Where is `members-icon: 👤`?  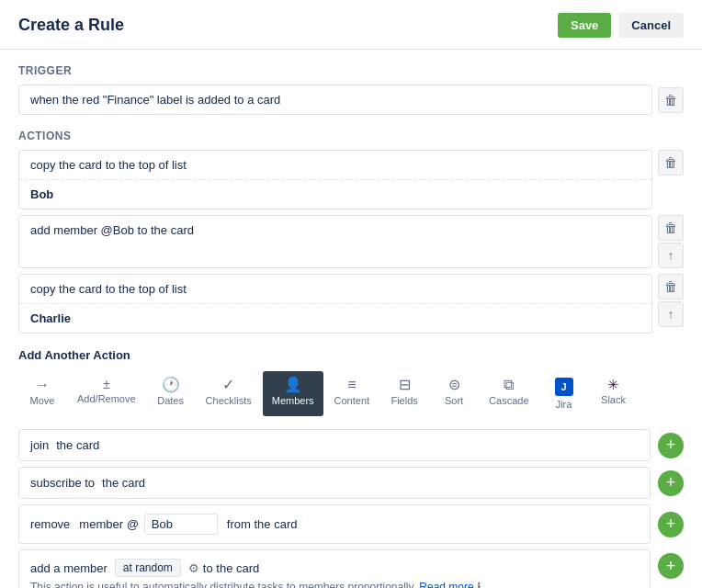 members-icon: 👤 is located at coordinates (293, 385).